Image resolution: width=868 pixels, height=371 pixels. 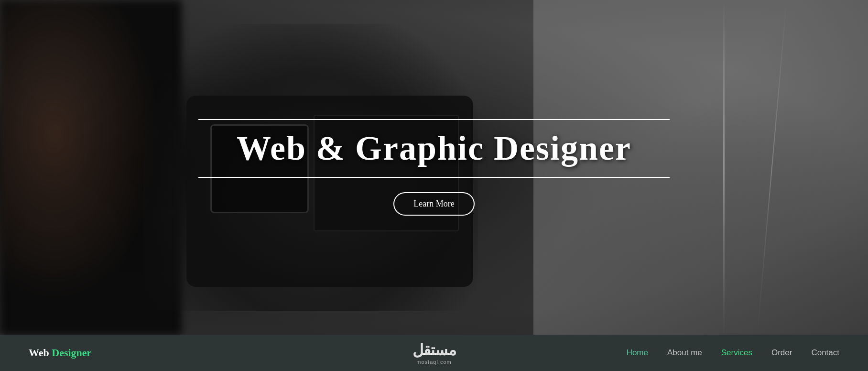 I want to click on nav-item-order: Order, so click(x=782, y=353).